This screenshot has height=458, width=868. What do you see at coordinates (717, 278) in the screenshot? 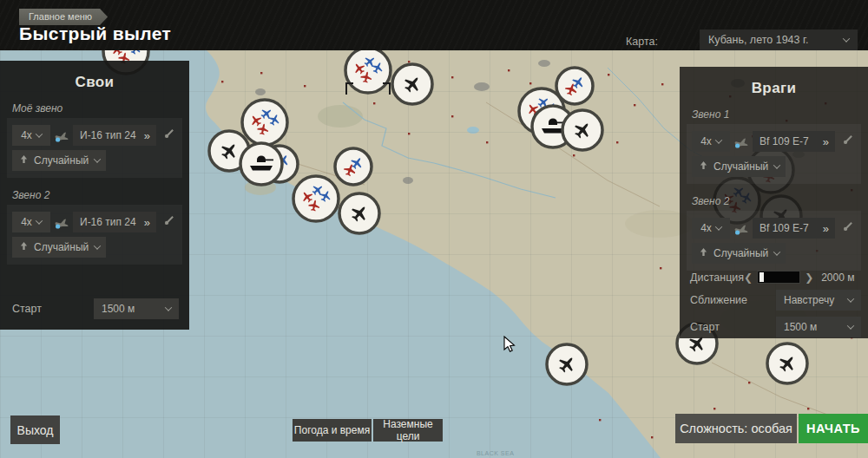
I see `distance-label: Дистанция` at bounding box center [717, 278].